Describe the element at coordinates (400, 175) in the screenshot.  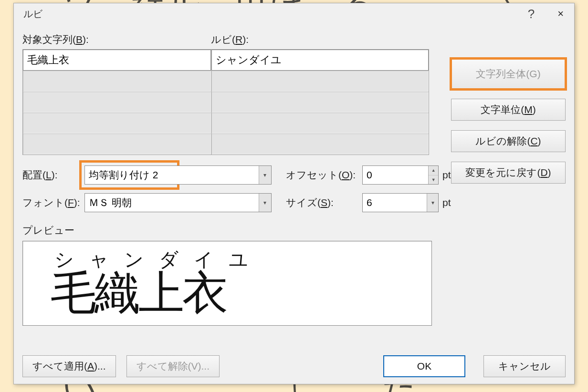
I see `offset-spinner: ▲ ▼` at that location.